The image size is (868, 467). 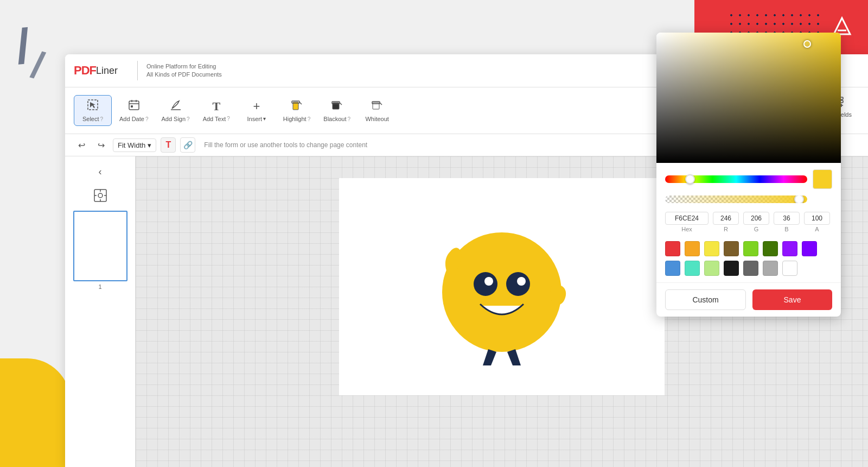 What do you see at coordinates (337, 111) in the screenshot?
I see `blackout-tool-button: Blackout ?` at bounding box center [337, 111].